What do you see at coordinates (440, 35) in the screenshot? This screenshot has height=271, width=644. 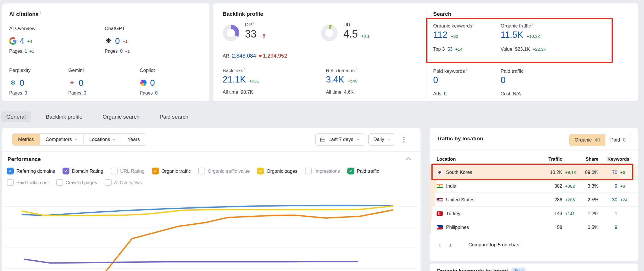 I see `organic-keywords-value: 112` at bounding box center [440, 35].